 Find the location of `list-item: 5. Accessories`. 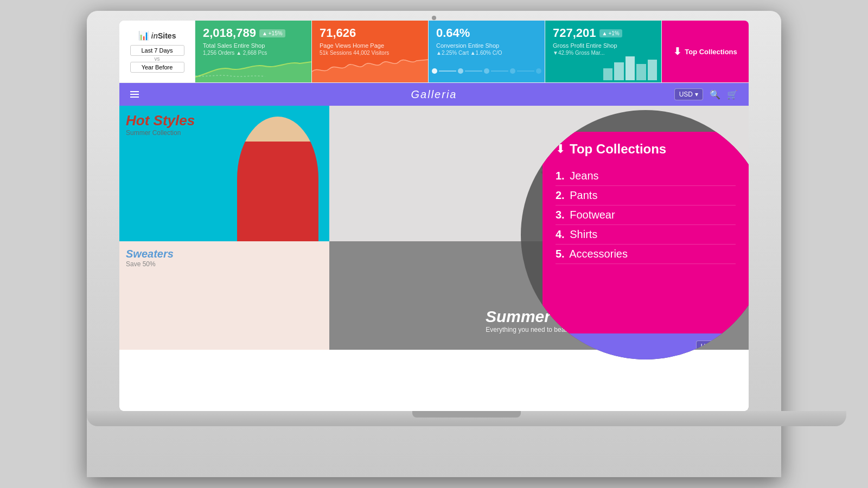

list-item: 5. Accessories is located at coordinates (646, 254).